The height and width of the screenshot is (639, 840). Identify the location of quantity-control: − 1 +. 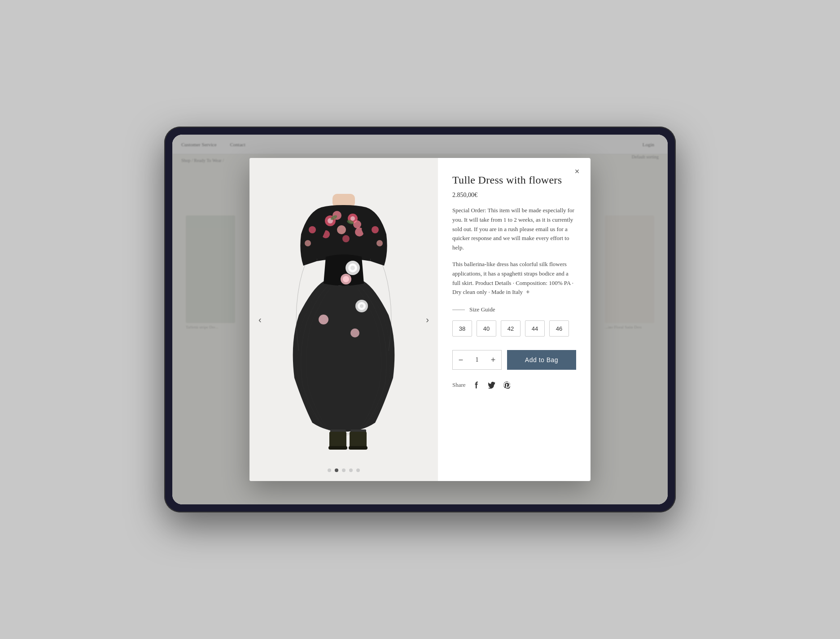
(477, 360).